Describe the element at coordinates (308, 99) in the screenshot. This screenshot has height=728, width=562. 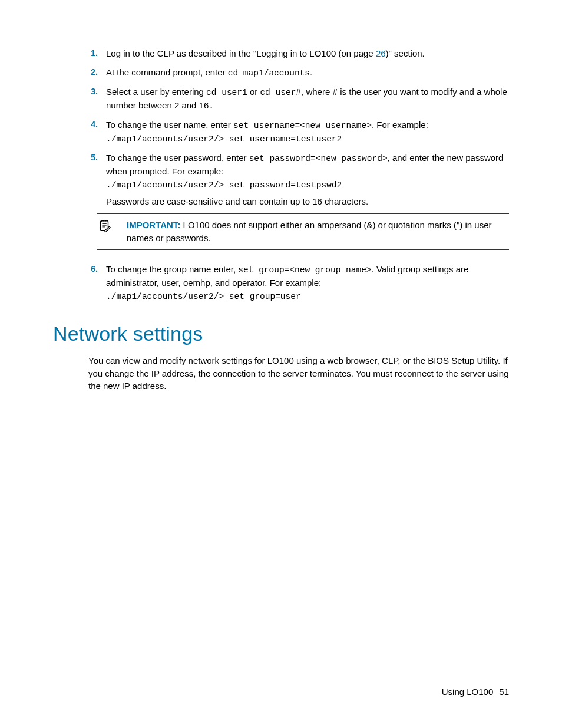
I see `list-content: Select a user by entering cd user1 or cd…` at that location.